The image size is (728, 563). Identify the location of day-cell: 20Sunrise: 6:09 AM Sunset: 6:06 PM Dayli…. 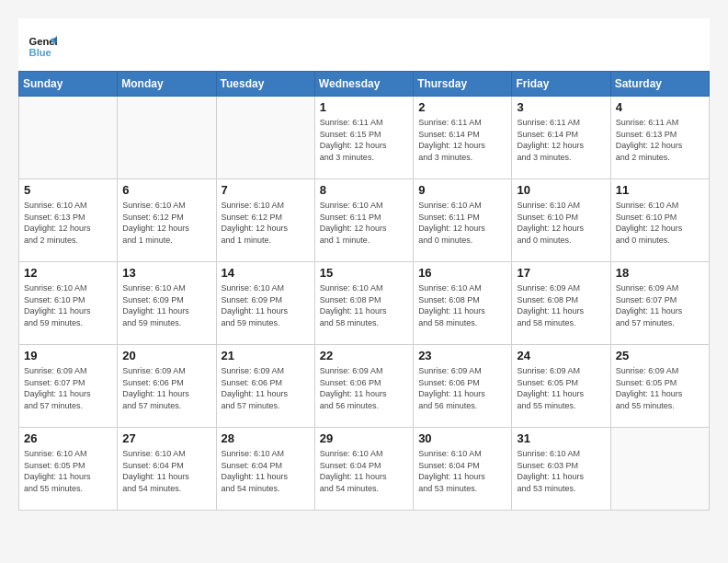
(167, 386).